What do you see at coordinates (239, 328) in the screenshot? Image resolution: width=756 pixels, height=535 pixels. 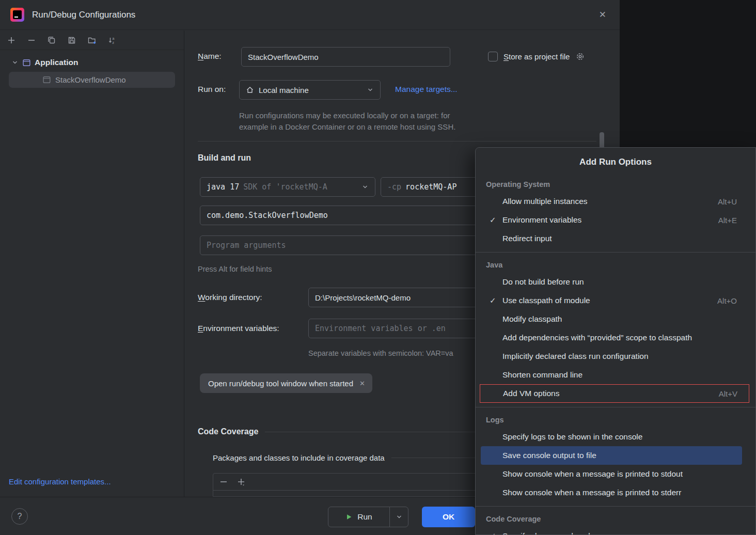 I see `environment-variables-label: Environment variables:` at bounding box center [239, 328].